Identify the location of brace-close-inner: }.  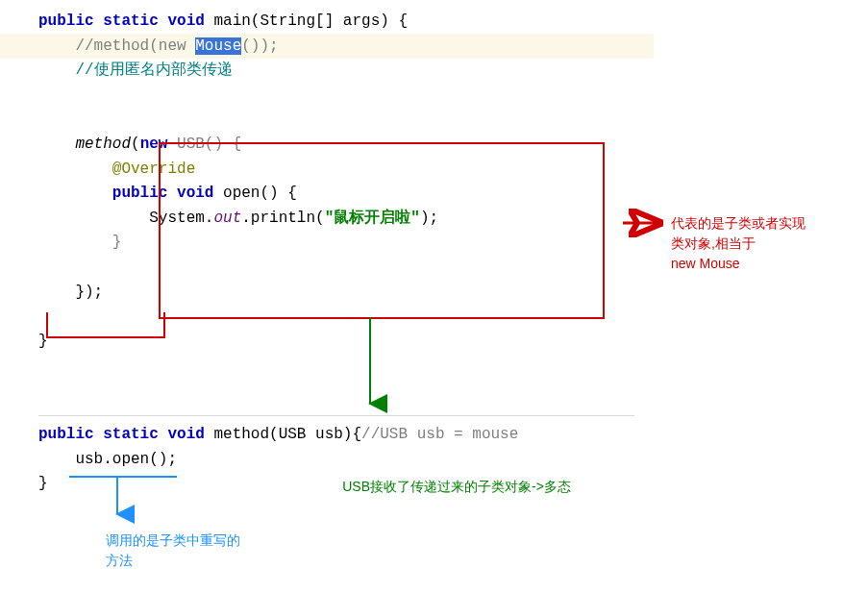
(117, 242).